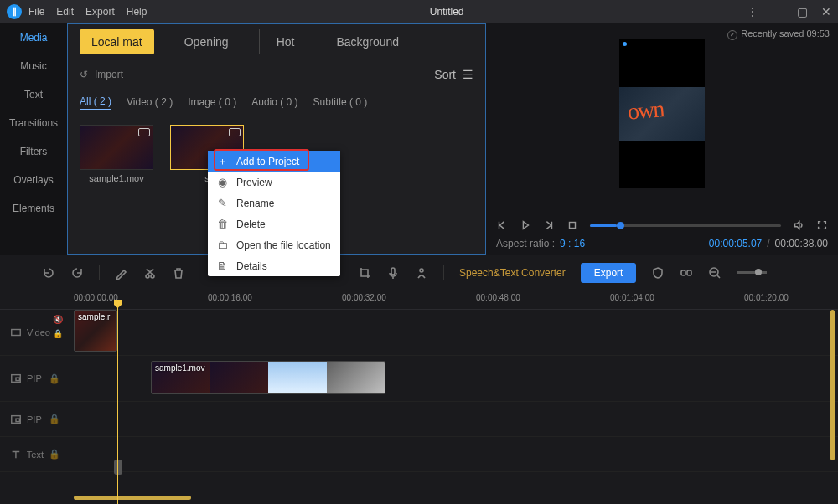 This screenshot has height=504, width=838. What do you see at coordinates (222, 266) in the screenshot?
I see `details-icon: 🗎` at bounding box center [222, 266].